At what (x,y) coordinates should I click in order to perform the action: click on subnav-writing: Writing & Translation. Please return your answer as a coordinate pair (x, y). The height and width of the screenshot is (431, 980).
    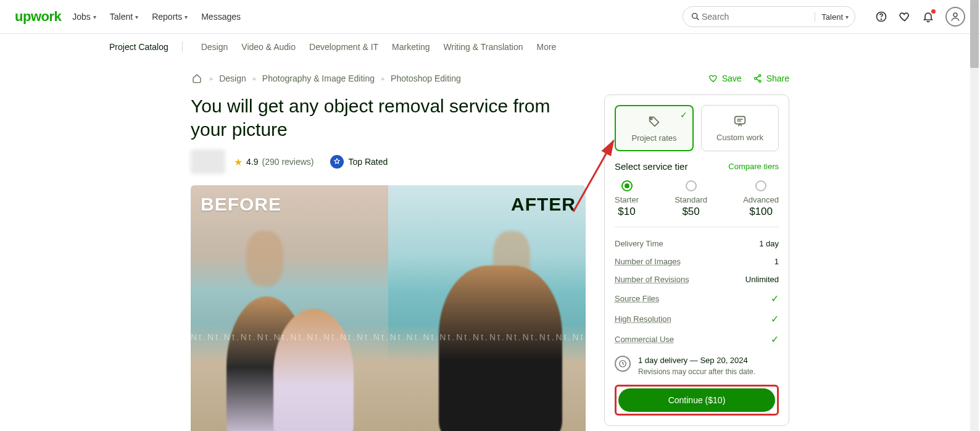
    Looking at the image, I should click on (484, 47).